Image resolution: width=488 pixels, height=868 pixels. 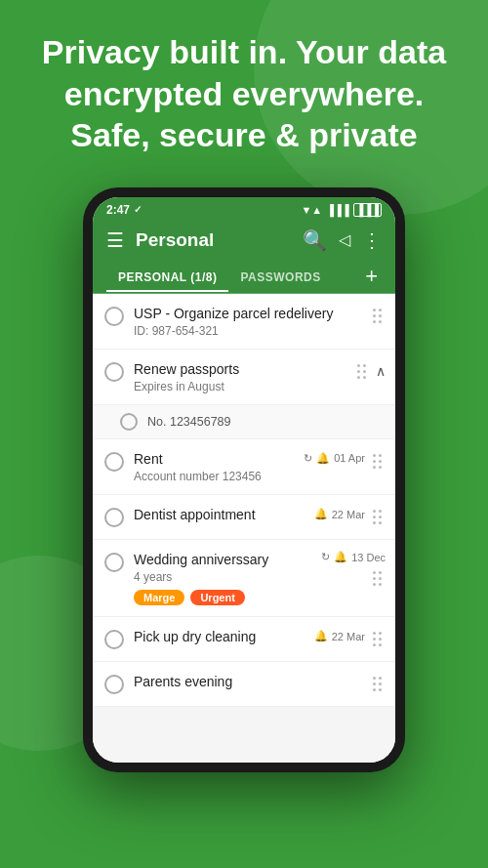 What do you see at coordinates (244, 240) in the screenshot?
I see `app-bar: ☰ Personal 🔍 ◁ ⋮` at bounding box center [244, 240].